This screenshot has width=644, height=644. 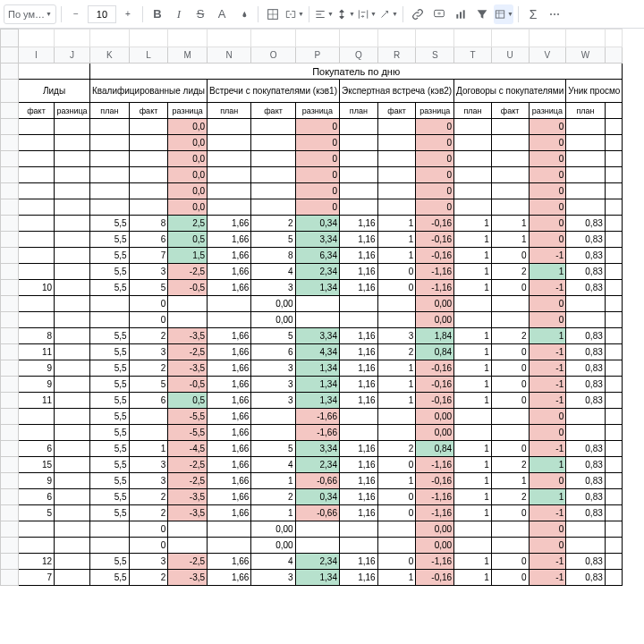 I want to click on fill-color-icon, so click(x=243, y=14).